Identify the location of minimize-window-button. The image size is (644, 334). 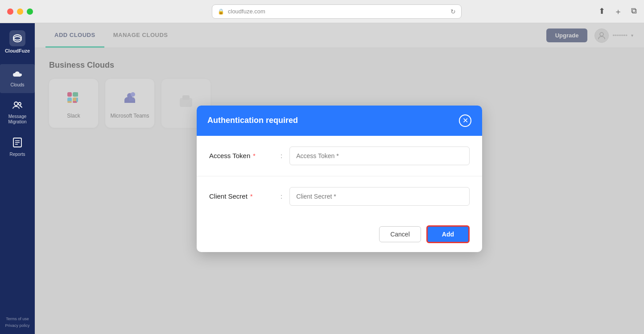
(20, 12).